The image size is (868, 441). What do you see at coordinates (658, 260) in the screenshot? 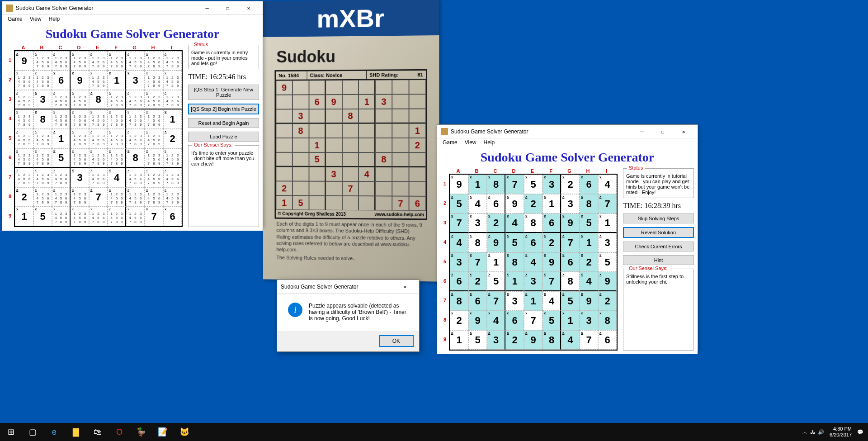
I see `hint-button: Hint` at bounding box center [658, 260].